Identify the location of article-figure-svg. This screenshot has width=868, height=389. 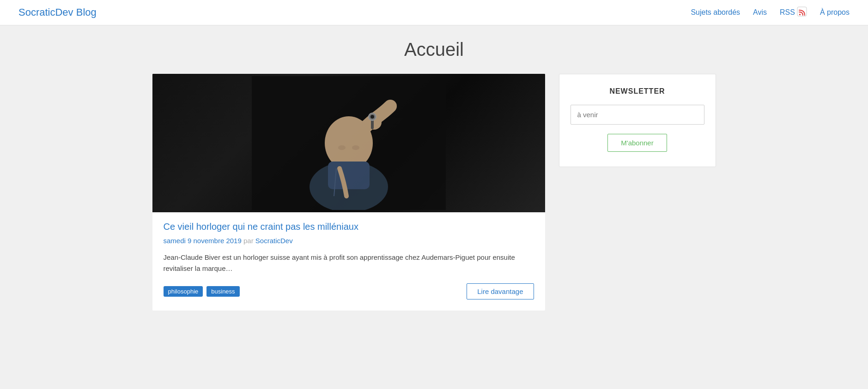
(349, 143).